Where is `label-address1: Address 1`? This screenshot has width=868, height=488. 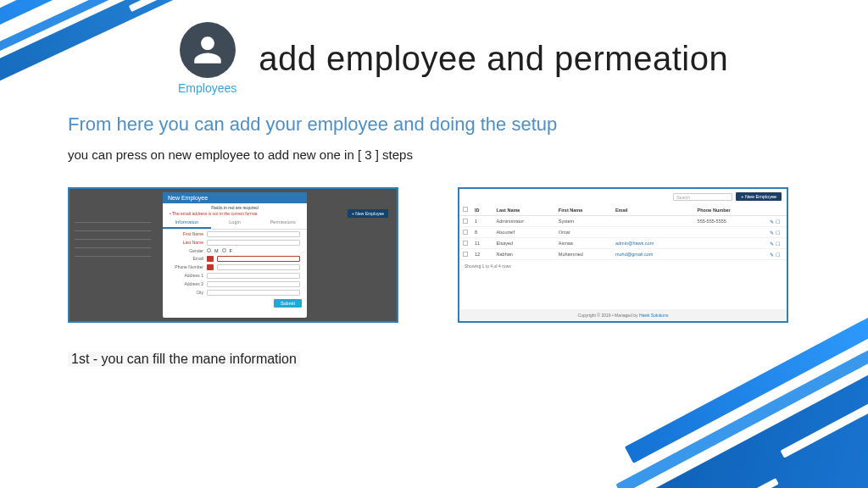
label-address1: Address 1 is located at coordinates (186, 275).